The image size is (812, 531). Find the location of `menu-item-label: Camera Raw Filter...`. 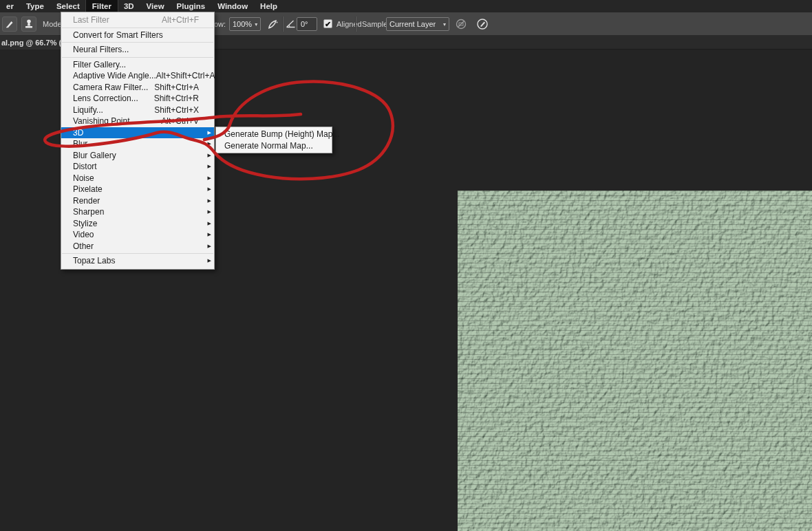

menu-item-label: Camera Raw Filter... is located at coordinates (110, 87).